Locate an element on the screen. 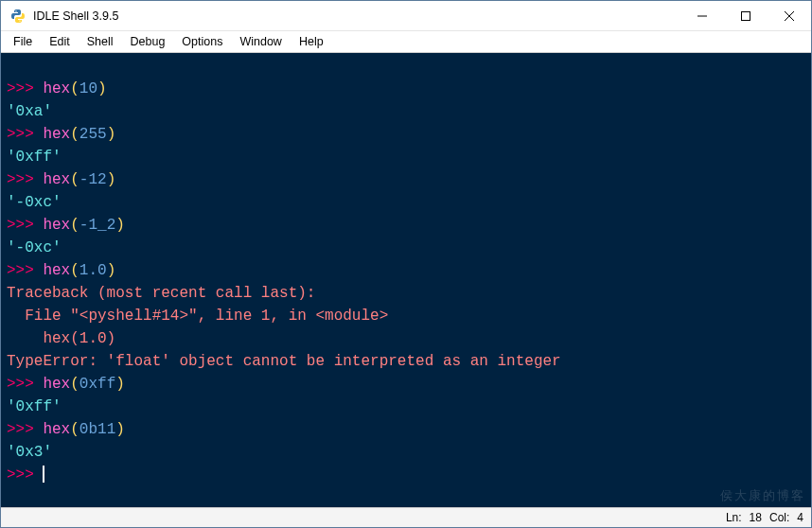 The width and height of the screenshot is (812, 528). shell-line: File "<pyshell#14>", line 1, in <module> is located at coordinates (406, 316).